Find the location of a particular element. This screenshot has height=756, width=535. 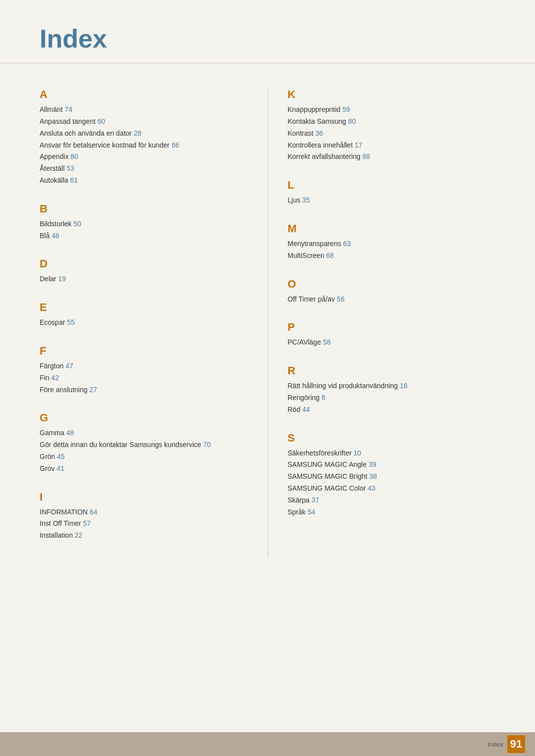

letter-heading-e: E is located at coordinates (144, 307).